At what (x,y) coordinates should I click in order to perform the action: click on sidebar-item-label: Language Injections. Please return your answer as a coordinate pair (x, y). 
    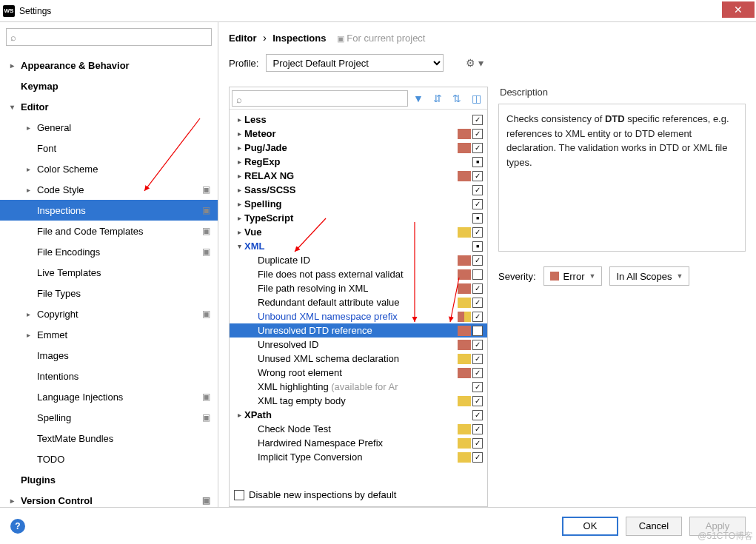
    Looking at the image, I should click on (80, 397).